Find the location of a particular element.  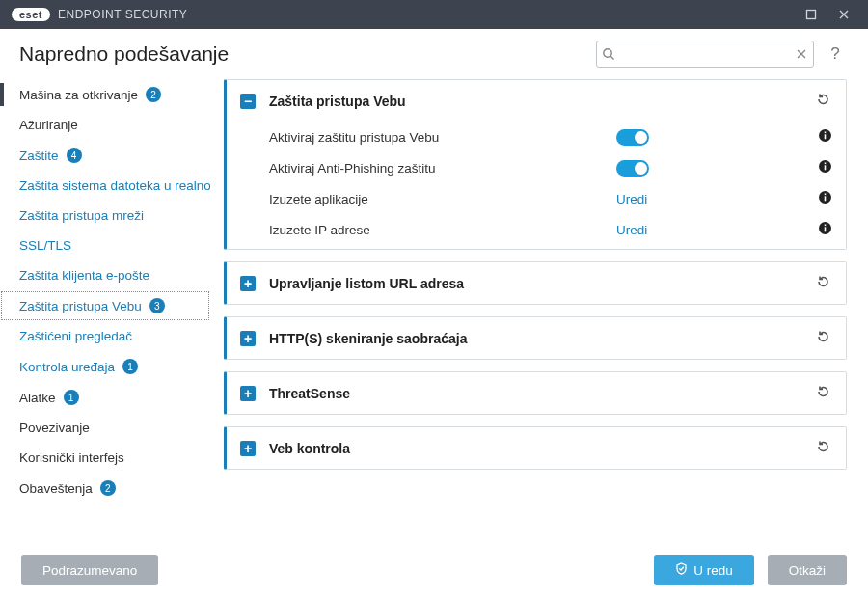

window-close-button is located at coordinates (844, 14).